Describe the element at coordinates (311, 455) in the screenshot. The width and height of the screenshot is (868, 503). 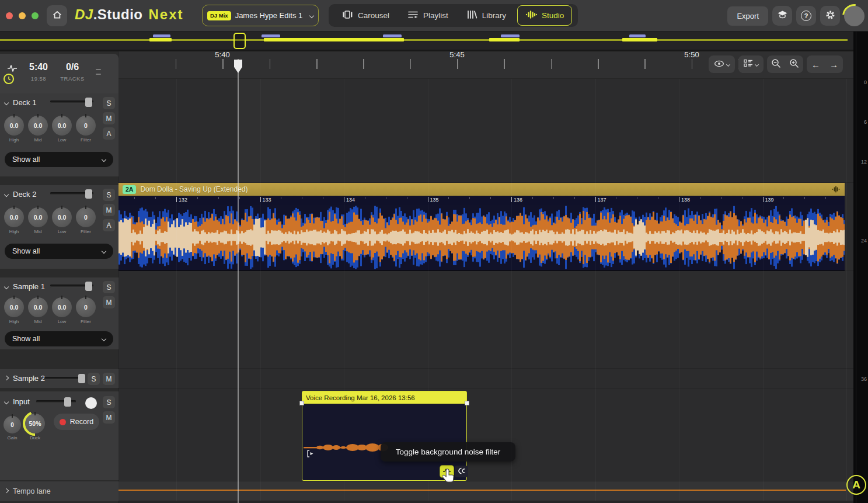
I see `fade-in-handle-icon` at that location.